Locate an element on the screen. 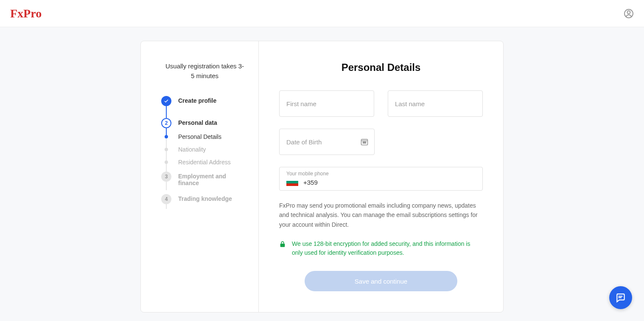 The image size is (644, 321). substeps-list: Personal Details Nationality Residential… is located at coordinates (204, 149).